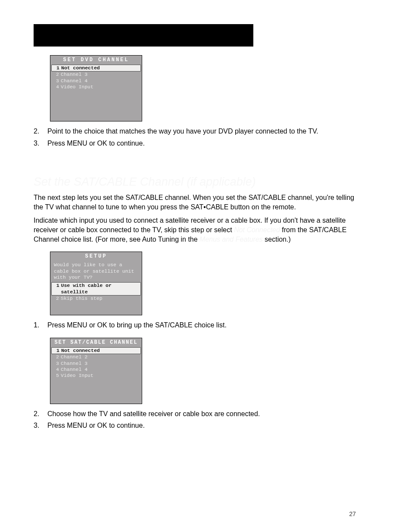  I want to click on menu-row-number: 5, so click(56, 376).